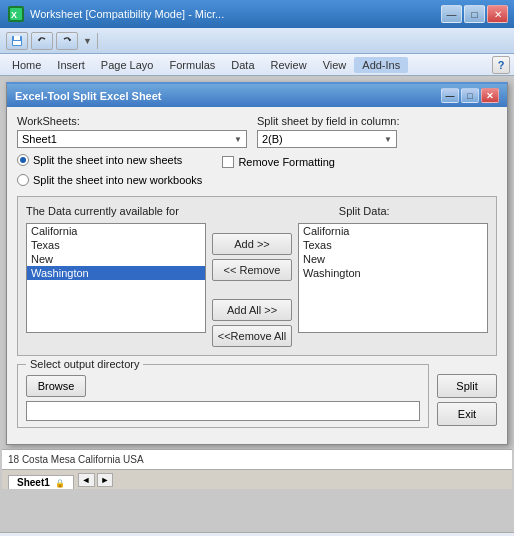  What do you see at coordinates (116, 273) in the screenshot?
I see `available-item-washington: Washington` at bounding box center [116, 273].